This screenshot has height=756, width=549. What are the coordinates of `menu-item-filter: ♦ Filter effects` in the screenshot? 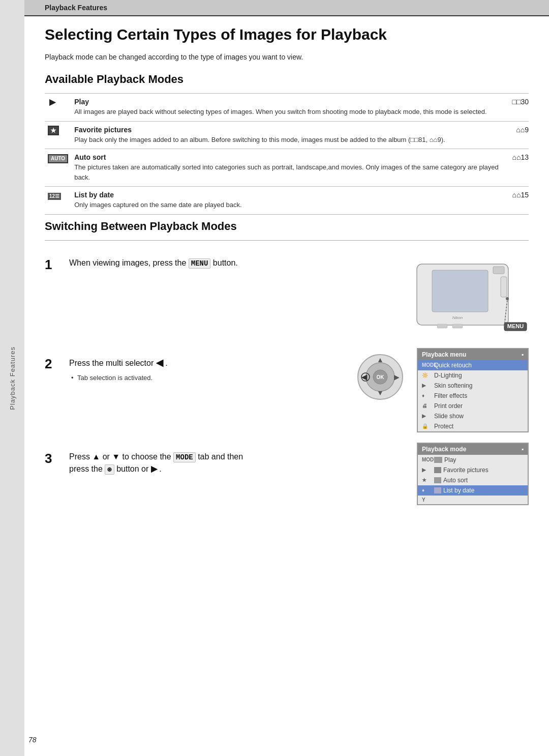 It's located at (473, 396).